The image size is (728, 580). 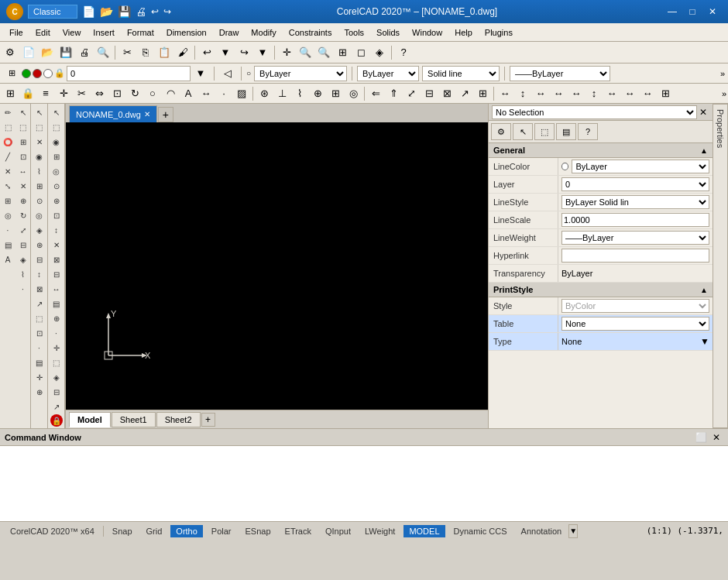 I want to click on lt2-btn10: ⊟, so click(x=23, y=245).